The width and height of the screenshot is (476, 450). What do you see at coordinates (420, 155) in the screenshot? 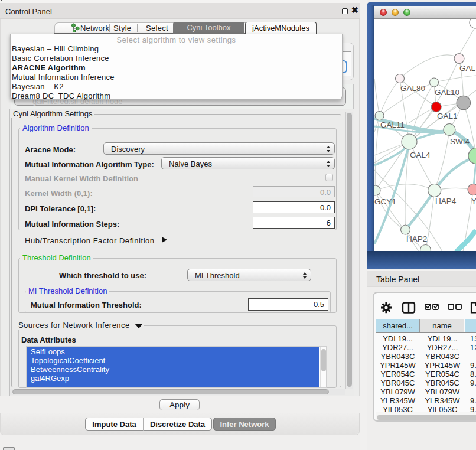
I see `svg-text: GAL4` at bounding box center [420, 155].